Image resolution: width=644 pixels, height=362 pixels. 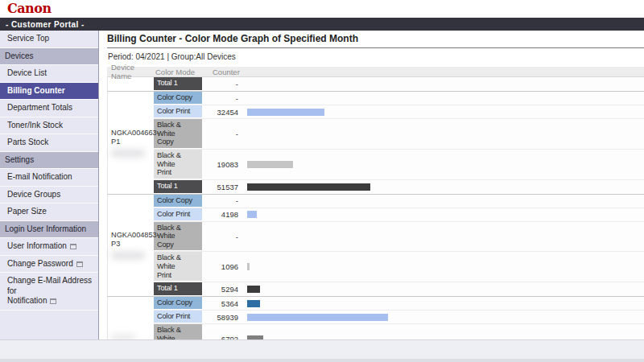 I want to click on device-group: P1Color Copy5364Color Print58939Black & …, so click(x=375, y=319).